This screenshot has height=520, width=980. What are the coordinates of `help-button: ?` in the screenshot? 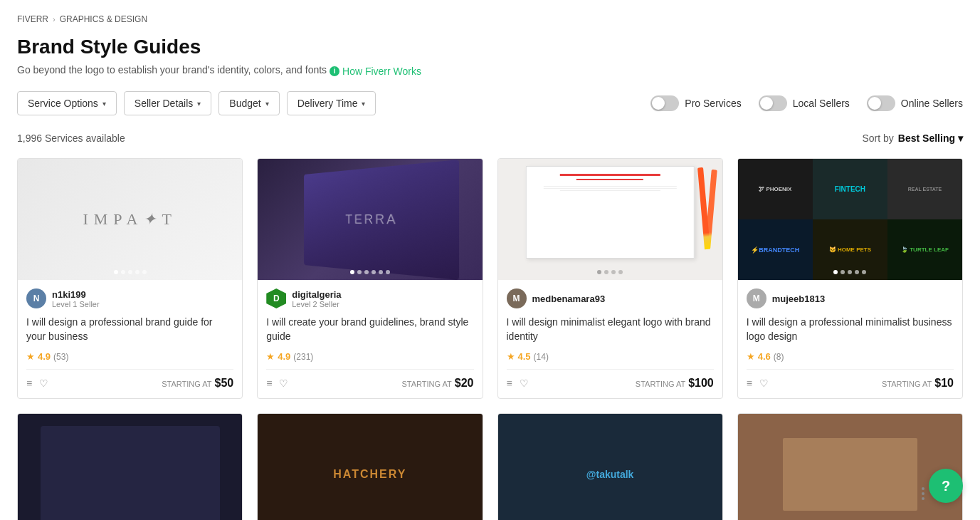 It's located at (946, 486).